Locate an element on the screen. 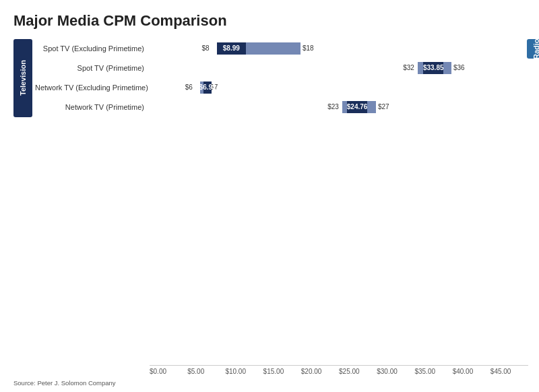 Image resolution: width=539 pixels, height=392 pixels. high-label: $27 is located at coordinates (384, 106).